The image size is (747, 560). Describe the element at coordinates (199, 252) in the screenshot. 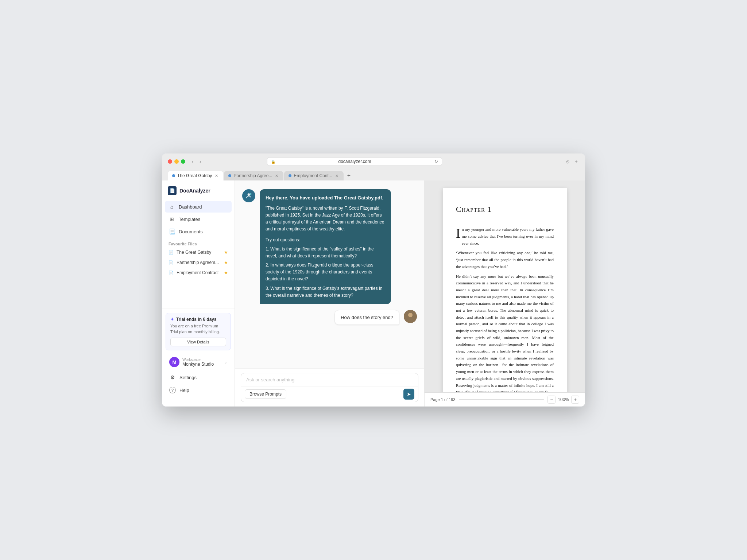

I see `fav-label: The Great Gatsby` at that location.